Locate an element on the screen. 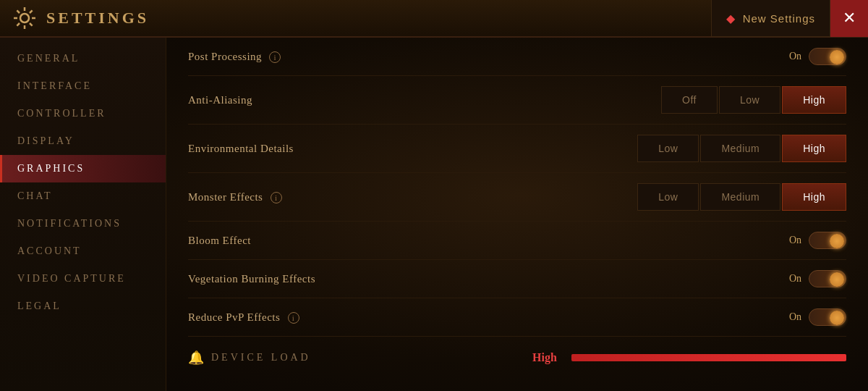  device-load-left: 🔔 DEVICE LOAD is located at coordinates (250, 358).